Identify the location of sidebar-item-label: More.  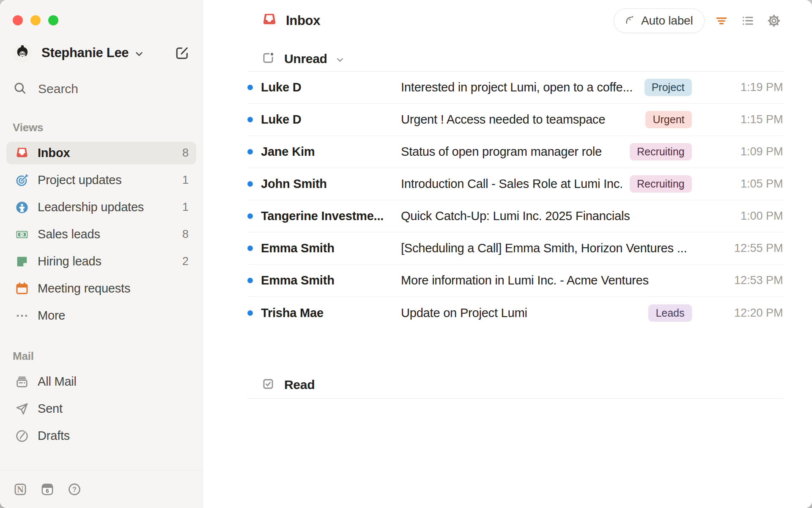
(52, 316).